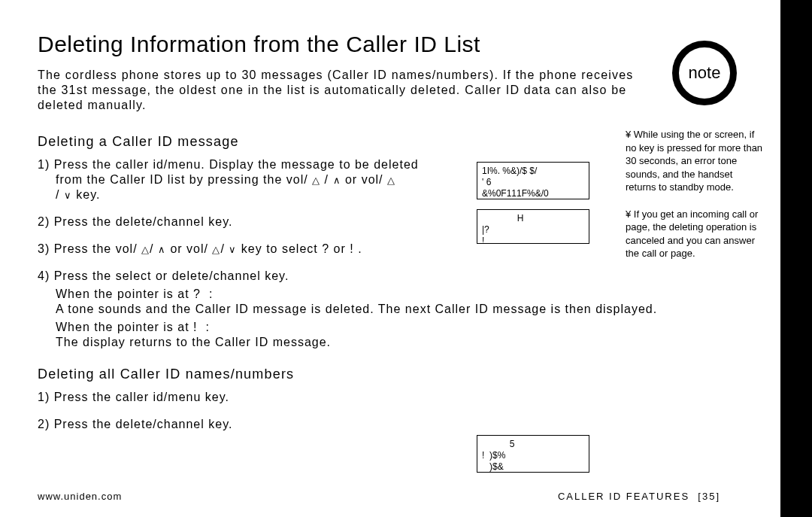  What do you see at coordinates (390, 44) in the screenshot?
I see `page-title: Deleting Information from the Caller ID …` at bounding box center [390, 44].